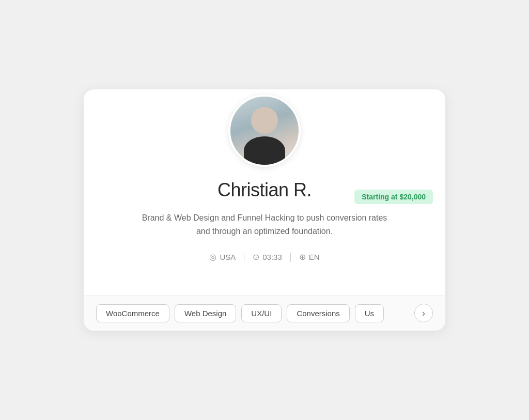 The image size is (529, 420). I want to click on meta-time: ⊙ 03:33, so click(268, 257).